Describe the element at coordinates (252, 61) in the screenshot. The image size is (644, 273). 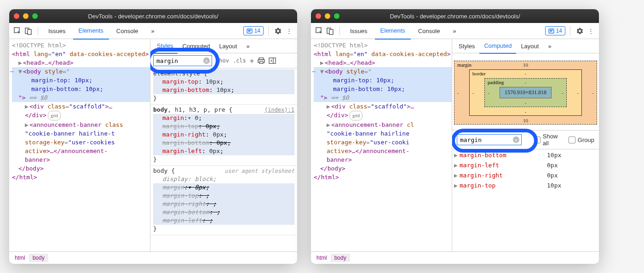
I see `plus-icon: +` at that location.